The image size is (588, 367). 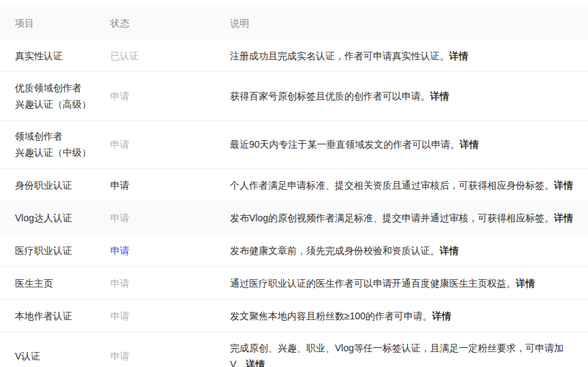 I want to click on table-row-quality-domain: 优质领域创作者兴趣认证（高级） 申请 获得百家号原创标签且优质的创作者可以申请。…, so click(x=294, y=97).